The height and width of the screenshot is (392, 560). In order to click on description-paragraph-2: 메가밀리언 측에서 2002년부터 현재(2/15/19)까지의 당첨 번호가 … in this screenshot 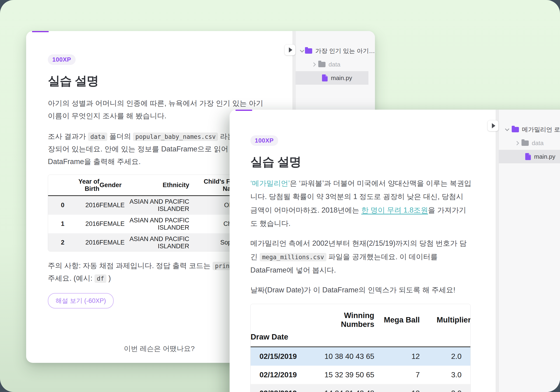, I will do `click(361, 257)`.